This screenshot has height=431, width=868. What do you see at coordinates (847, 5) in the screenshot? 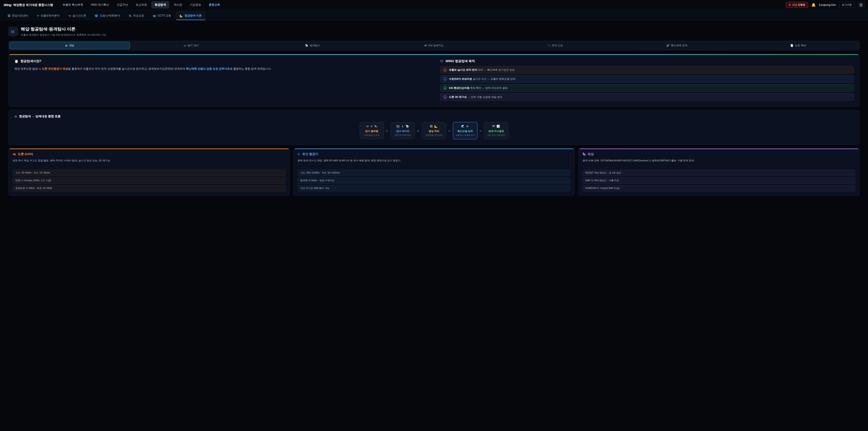
I see `logout-button: 로그아웃` at bounding box center [847, 5].